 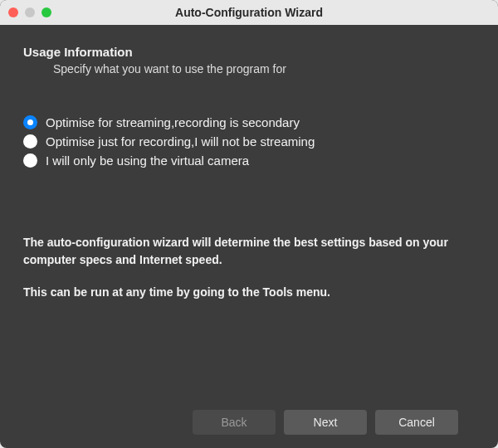 I want to click on radio-label: Optimise just for recording,I will not b…, so click(x=180, y=141).